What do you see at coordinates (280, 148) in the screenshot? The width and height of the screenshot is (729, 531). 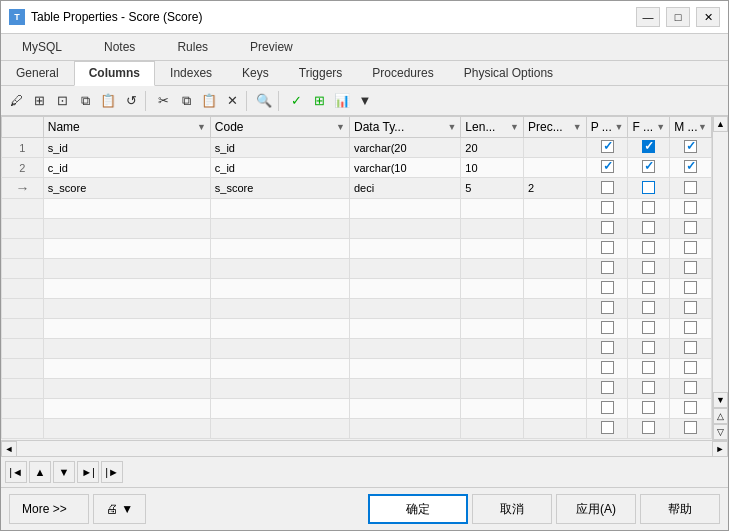 I see `cell-code-1: s_id` at bounding box center [280, 148].